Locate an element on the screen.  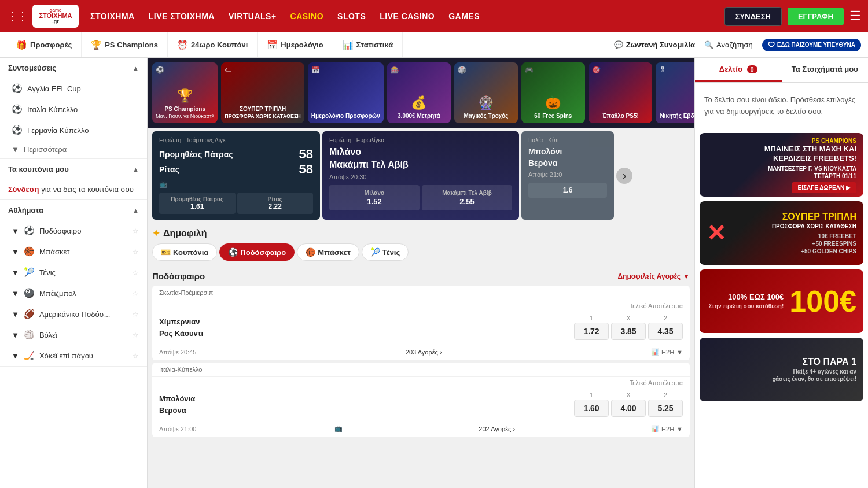
euro-odd-2: Μακάμπι Τελ Αβίβ 2.55 is located at coordinates (467, 198).